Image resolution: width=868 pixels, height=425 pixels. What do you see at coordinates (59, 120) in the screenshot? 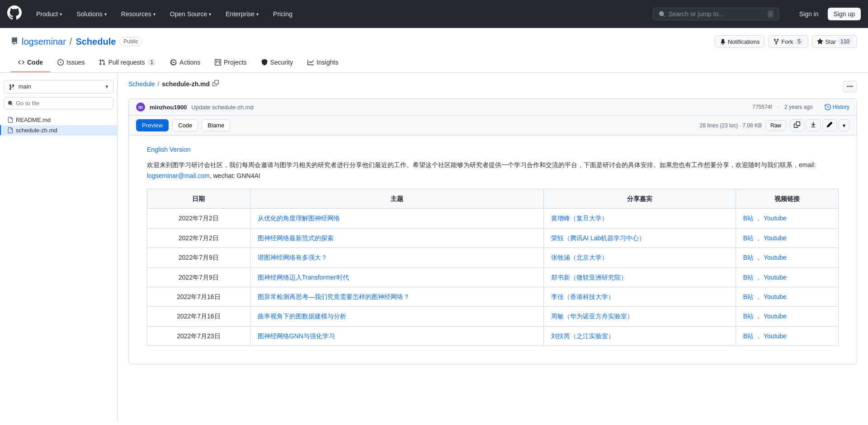
I see `file-readme: README.md` at bounding box center [59, 120].